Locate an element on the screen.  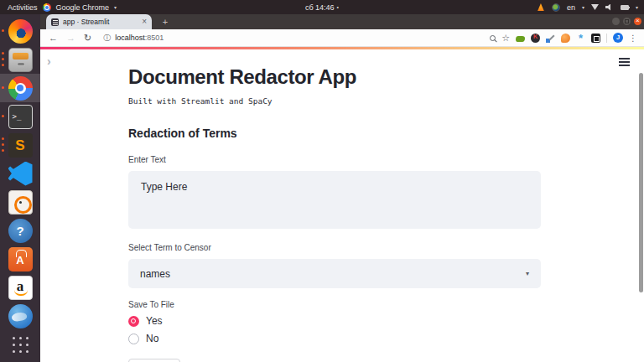
window-controls is located at coordinates (627, 22).